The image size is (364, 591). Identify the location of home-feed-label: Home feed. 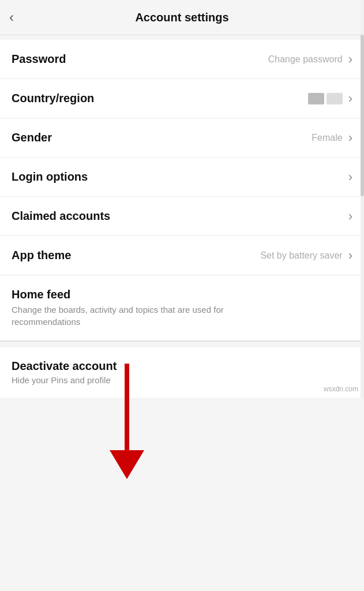
(136, 294).